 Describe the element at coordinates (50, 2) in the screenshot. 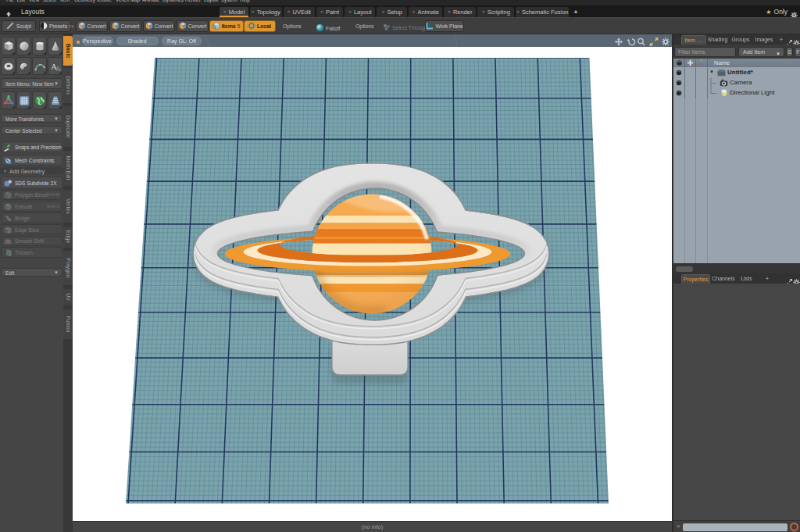

I see `menu-select: Select` at that location.